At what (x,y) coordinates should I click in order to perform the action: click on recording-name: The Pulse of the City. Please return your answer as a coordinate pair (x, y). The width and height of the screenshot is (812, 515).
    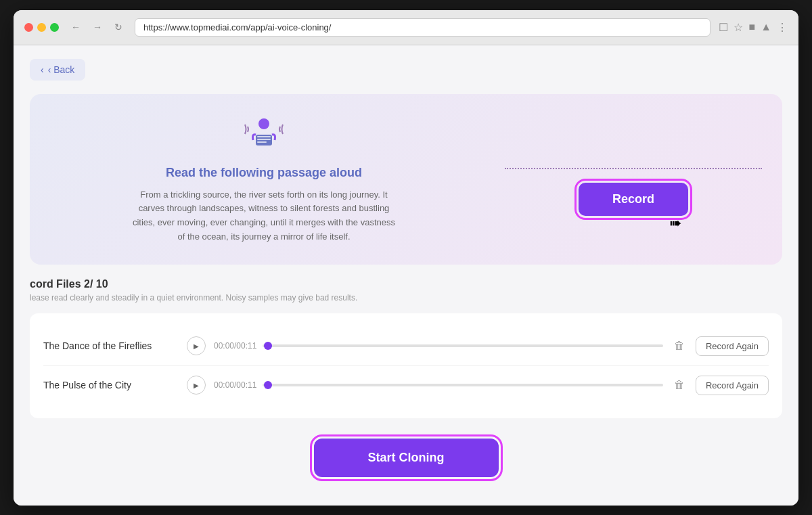
    Looking at the image, I should click on (111, 385).